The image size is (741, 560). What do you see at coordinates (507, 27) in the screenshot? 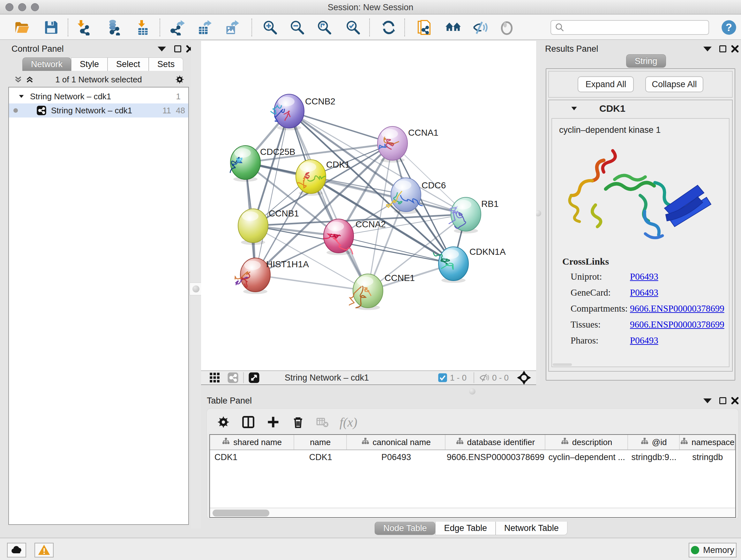
I see `show-graphics-button` at bounding box center [507, 27].